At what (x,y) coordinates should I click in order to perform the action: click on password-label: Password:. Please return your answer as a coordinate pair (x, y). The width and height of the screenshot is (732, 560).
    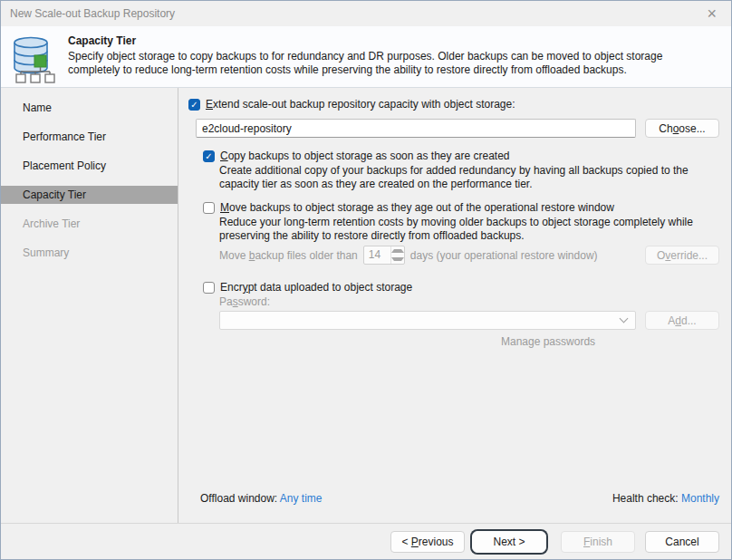
    Looking at the image, I should click on (469, 303).